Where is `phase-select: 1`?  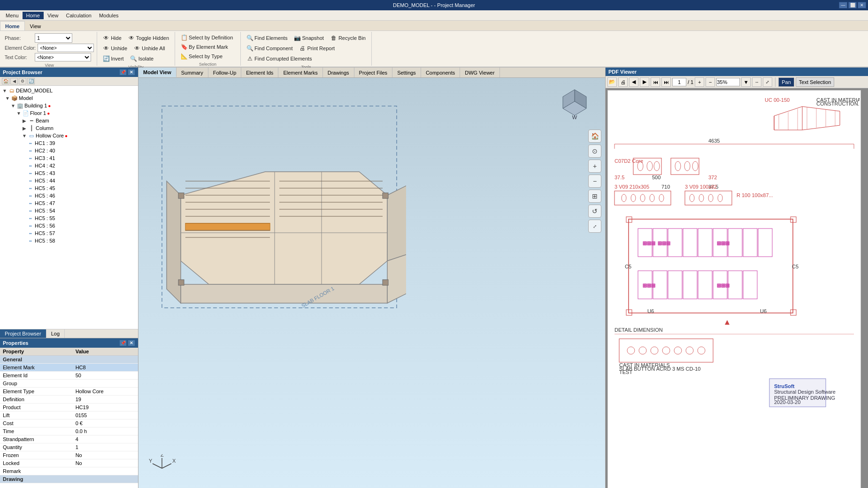 phase-select: 1 is located at coordinates (54, 38).